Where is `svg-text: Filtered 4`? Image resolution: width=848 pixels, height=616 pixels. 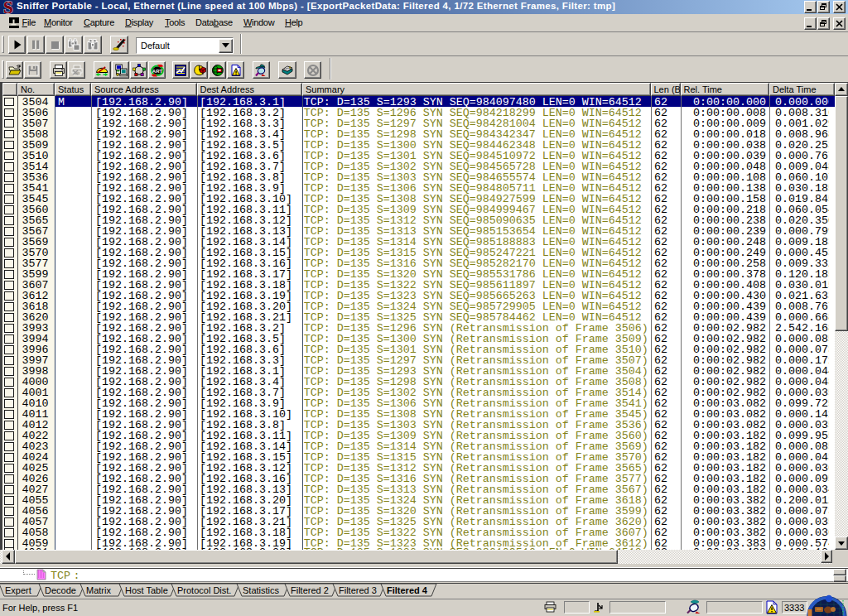
svg-text: Filtered 4 is located at coordinates (407, 590).